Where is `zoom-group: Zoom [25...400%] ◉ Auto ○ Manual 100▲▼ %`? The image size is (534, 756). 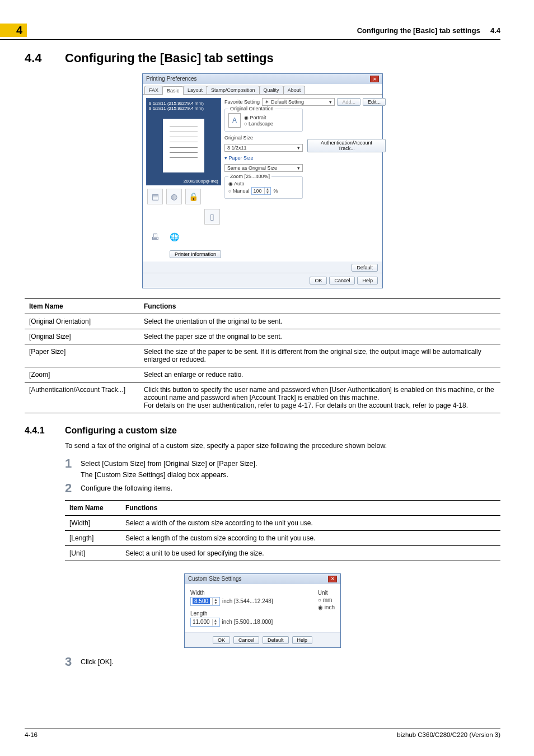
zoom-group: Zoom [25...400%] ◉ Auto ○ Manual 100▲▼ % is located at coordinates (264, 188).